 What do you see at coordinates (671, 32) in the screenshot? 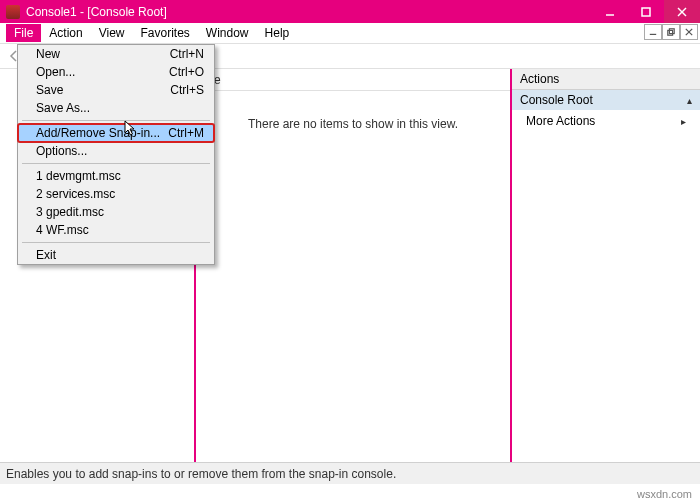
I see `mdi-controls` at bounding box center [671, 32].